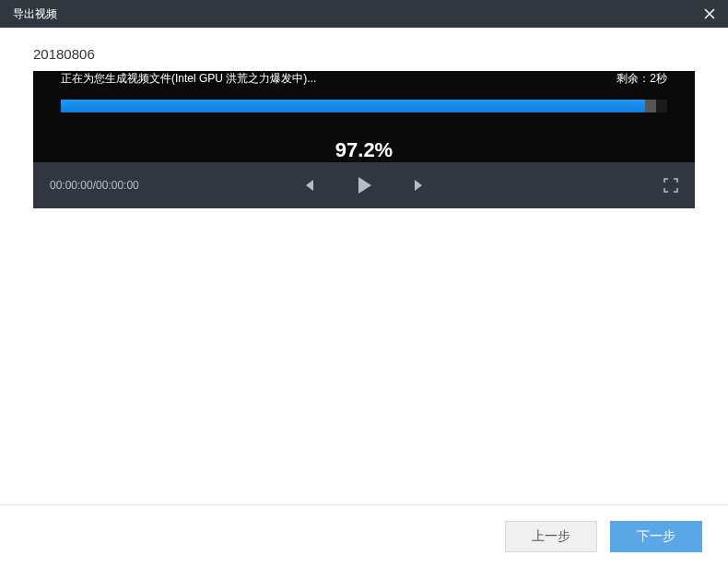 The image size is (728, 567). What do you see at coordinates (364, 536) in the screenshot?
I see `footer: 上一步 下一步` at bounding box center [364, 536].